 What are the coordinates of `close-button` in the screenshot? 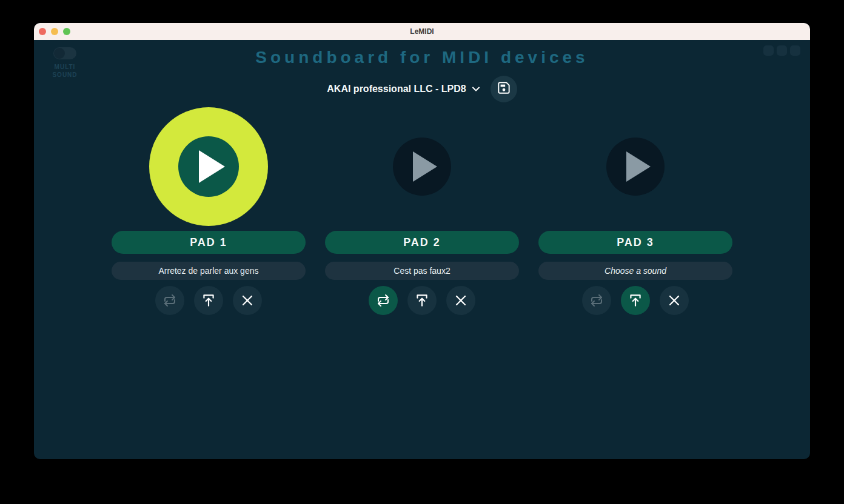 It's located at (42, 31).